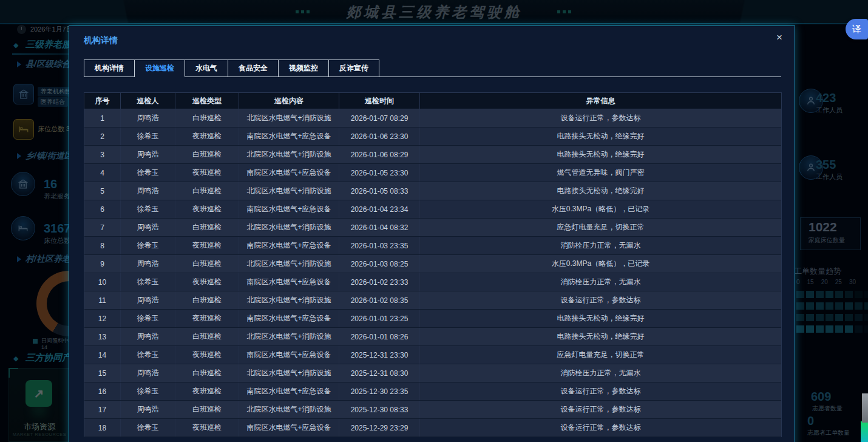 The width and height of the screenshot is (868, 442). Describe the element at coordinates (433, 173) in the screenshot. I see `table-row: 4徐希玉夜班巡检南院区水电燃气+应急设备2026-01-05 23:30燃气管道…` at that location.